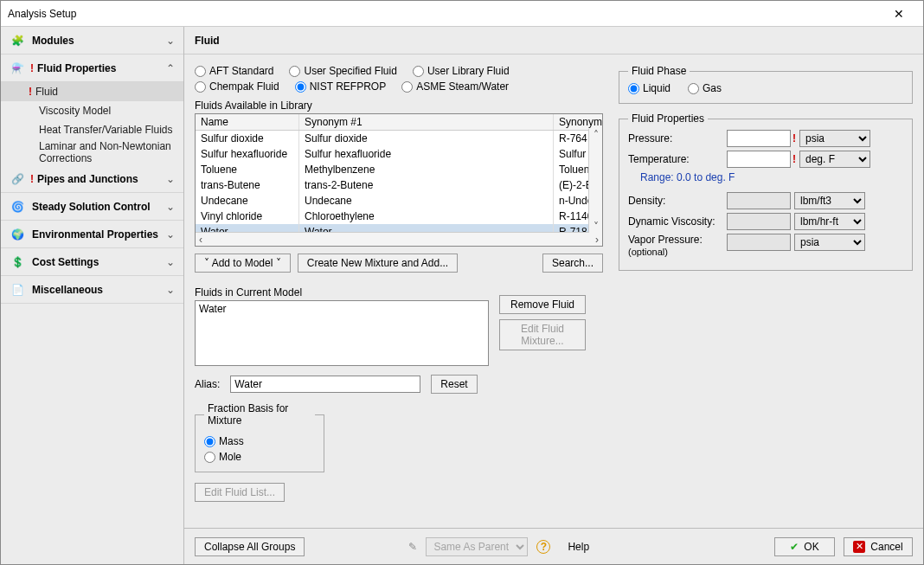 The height and width of the screenshot is (565, 924). What do you see at coordinates (99, 207) in the screenshot?
I see `group-label: Steady Solution Control` at bounding box center [99, 207].